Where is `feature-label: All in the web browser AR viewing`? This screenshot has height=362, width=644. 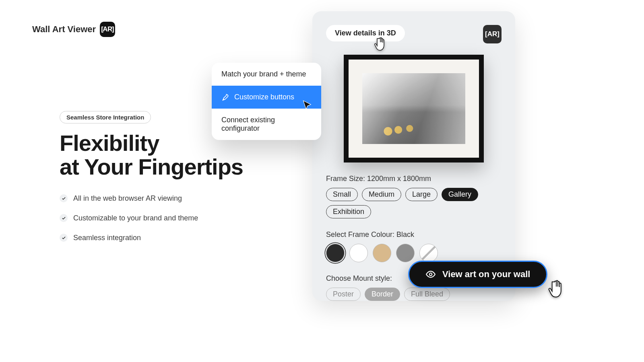
feature-label: All in the web browser AR viewing is located at coordinates (128, 199).